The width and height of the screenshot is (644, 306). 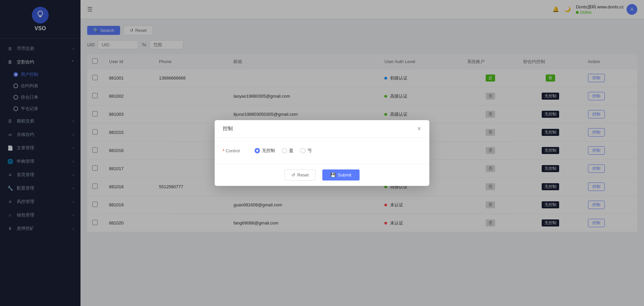 What do you see at coordinates (322, 129) in the screenshot?
I see `modal-header: 控制 ✕` at bounding box center [322, 129].